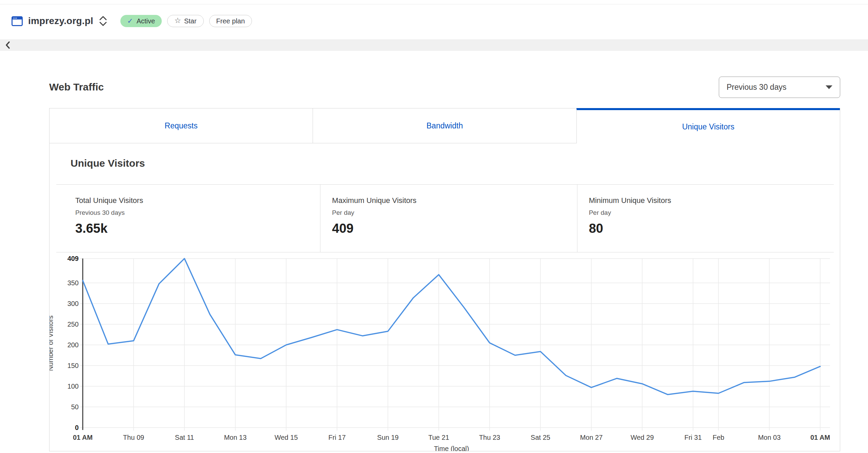 The height and width of the screenshot is (453, 868). I want to click on svg-text: Mon 03, so click(770, 437).